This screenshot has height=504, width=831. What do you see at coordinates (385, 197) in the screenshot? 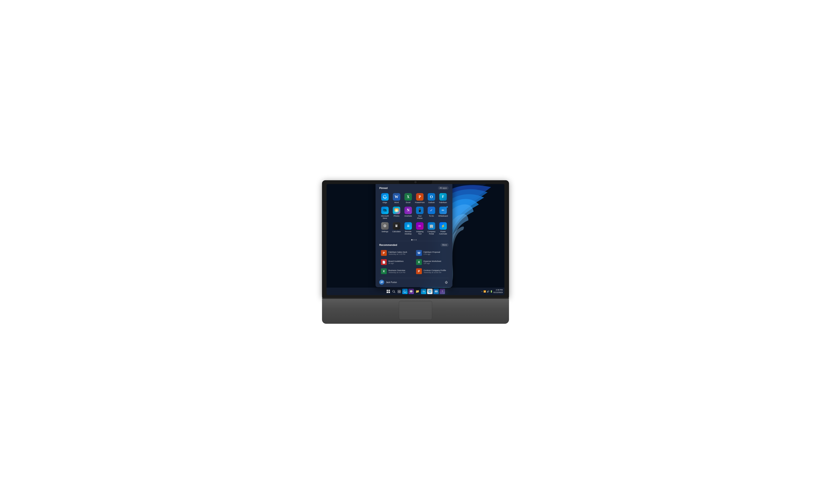
I see `edge-icon` at bounding box center [385, 197].